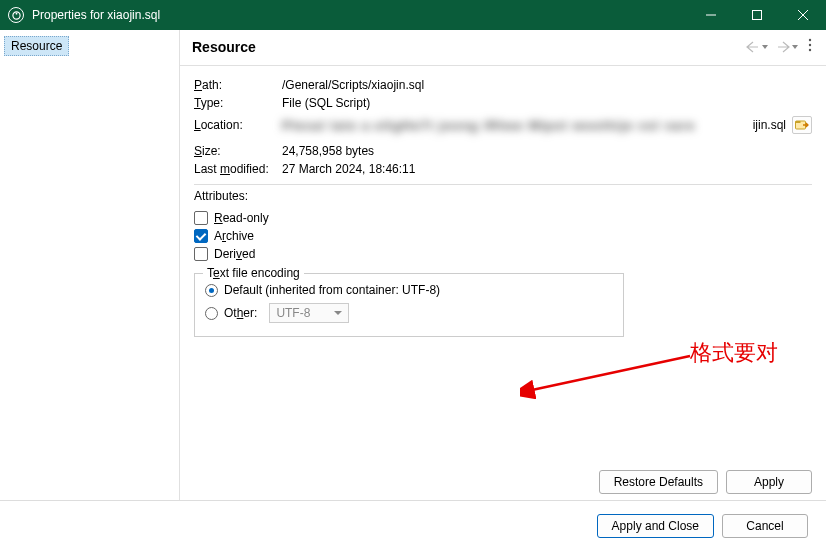 This screenshot has height=550, width=826. What do you see at coordinates (656, 526) in the screenshot?
I see `apply-and-close-button: Apply and Close` at bounding box center [656, 526].